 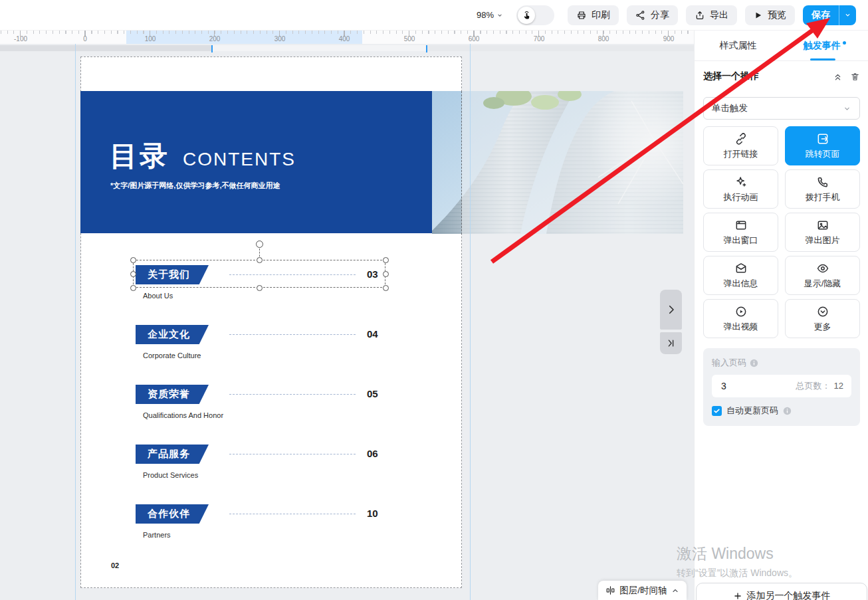 What do you see at coordinates (262, 528) in the screenshot?
I see `toc-item-partners: 合作伙伴 10 Partners` at bounding box center [262, 528].